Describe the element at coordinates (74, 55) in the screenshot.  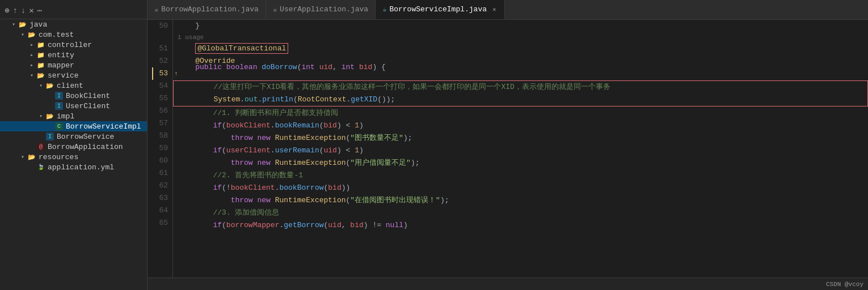
I see `sidebar-item-entity: entity` at that location.